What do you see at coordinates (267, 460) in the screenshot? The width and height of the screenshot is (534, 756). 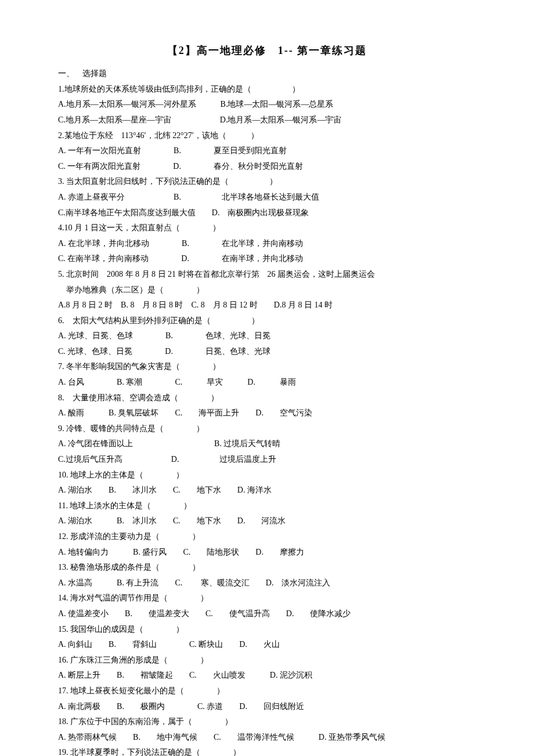 I see `option-line: C.过境后气压升高 D. 过境后温度上升` at bounding box center [267, 460].